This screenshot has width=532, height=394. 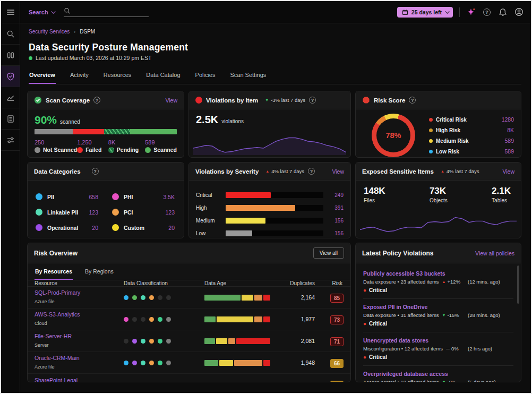 What do you see at coordinates (41, 12) in the screenshot?
I see `search-scope-dropdown: Search` at bounding box center [41, 12].